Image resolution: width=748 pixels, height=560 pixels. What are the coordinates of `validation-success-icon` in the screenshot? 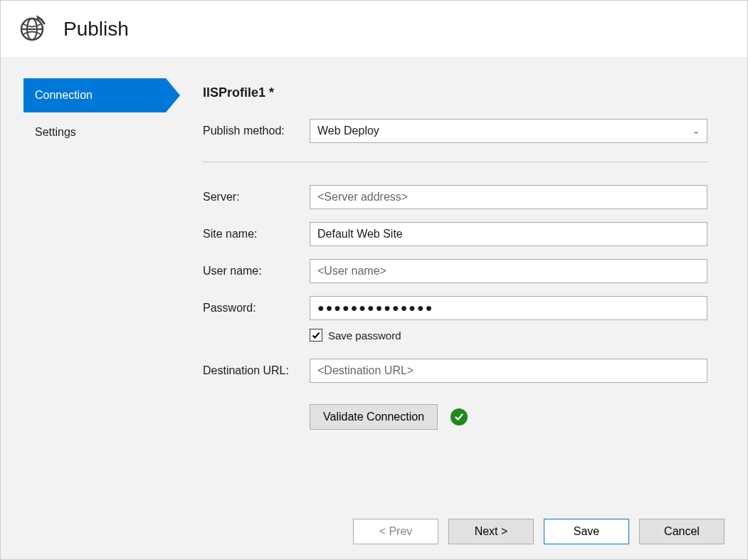 It's located at (459, 417).